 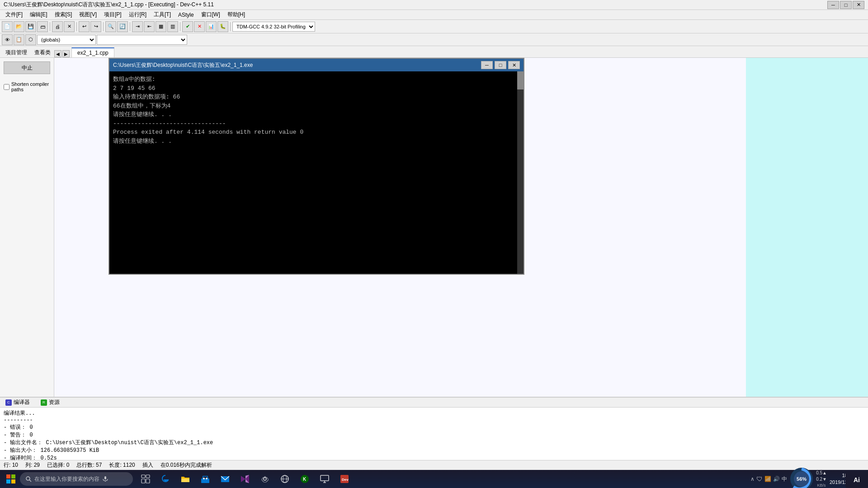 I want to click on globals-dropdown: (globals), so click(x=66, y=40).